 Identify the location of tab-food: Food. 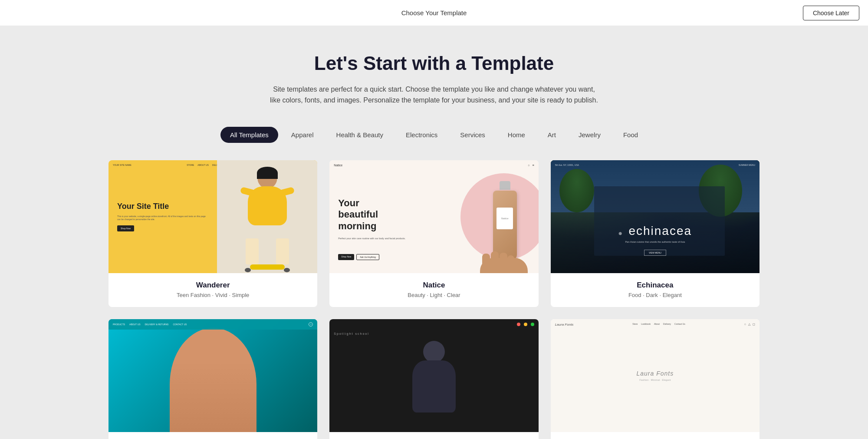
(631, 135).